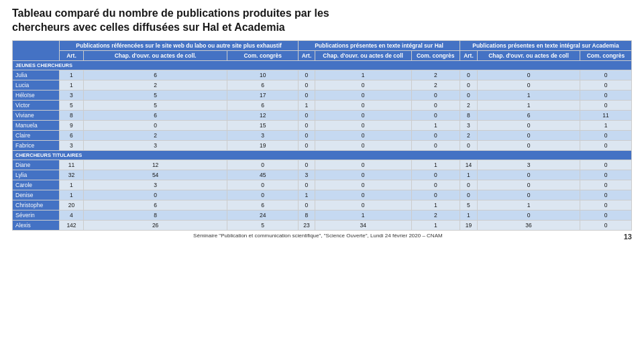 The width and height of the screenshot is (644, 362). Describe the element at coordinates (263, 215) in the screenshot. I see `data-cell: 24` at that location.